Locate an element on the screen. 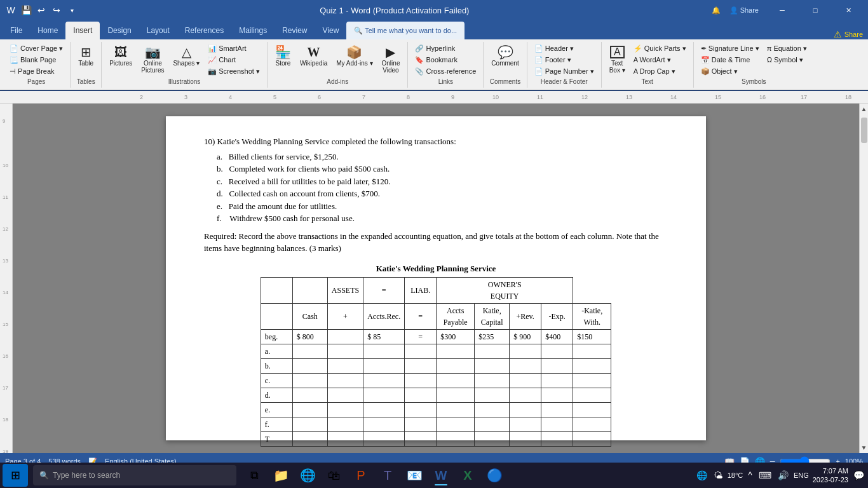 Image resolution: width=868 pixels, height=488 pixels. table-button: ⊞ Table is located at coordinates (86, 56).